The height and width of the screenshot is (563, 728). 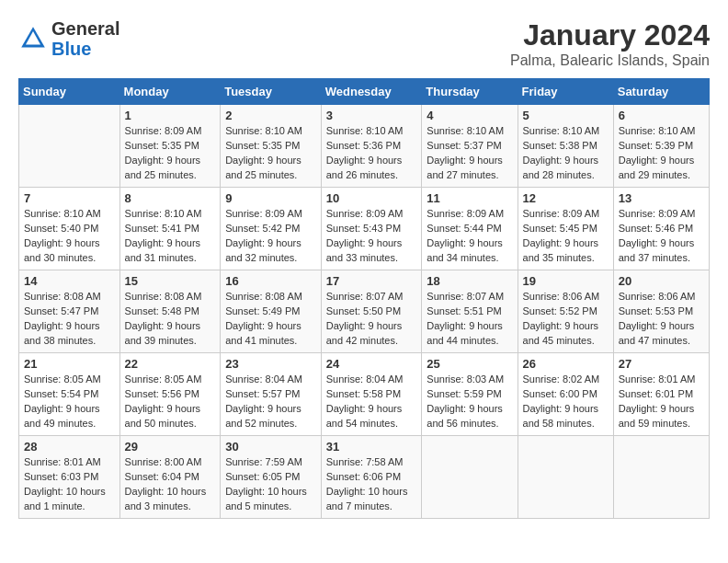 I want to click on day-info: Sunrise: 8:06 AM Sunset: 5:52 PM Dayligh…, so click(x=566, y=319).